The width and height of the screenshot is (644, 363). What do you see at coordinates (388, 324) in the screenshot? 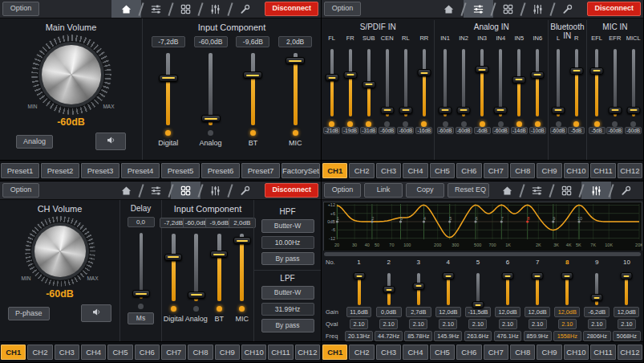
I see `band-2-qval: 2.10` at bounding box center [388, 324].